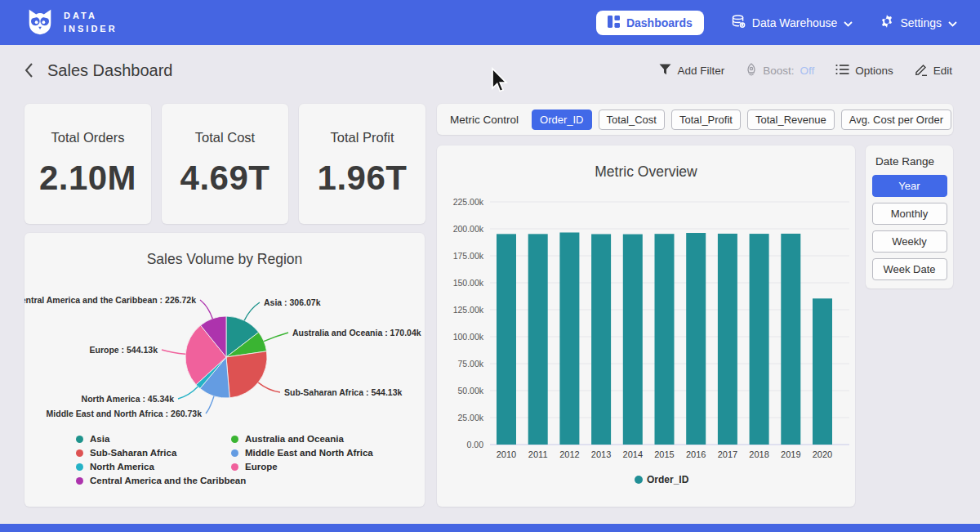  What do you see at coordinates (601, 454) in the screenshot?
I see `svg-text: 2013` at bounding box center [601, 454].